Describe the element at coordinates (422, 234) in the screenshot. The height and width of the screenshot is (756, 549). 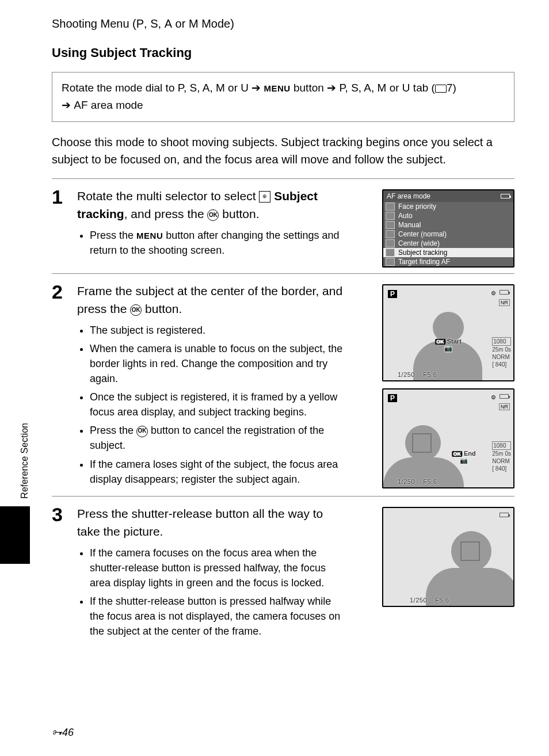
I see `menu-item-label: Center (normal)` at that location.